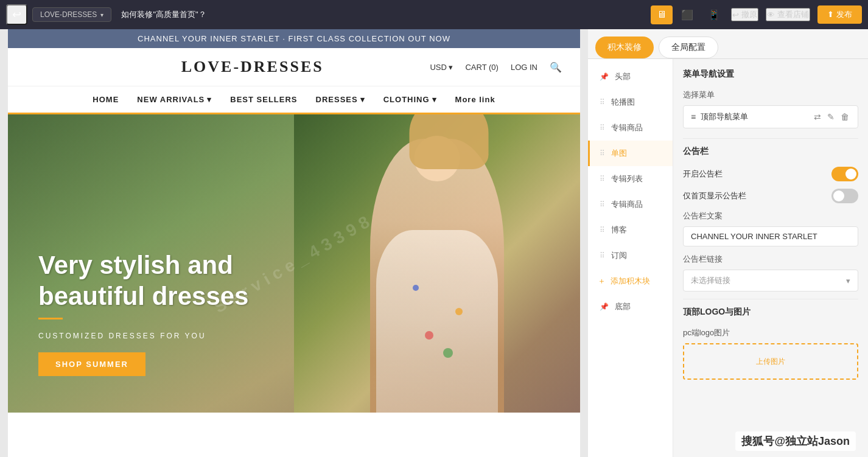  I want to click on component-list: 📌 头部 ⠿ 轮播图 ⠿ 专辑商品 ⠿ 单图, so click(631, 258).